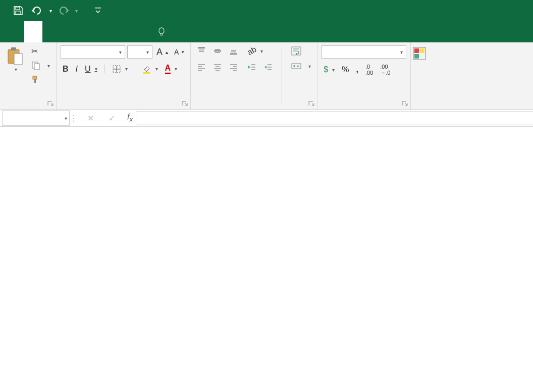 The height and width of the screenshot is (392, 533). What do you see at coordinates (419, 53) in the screenshot?
I see `conditional-icon` at bounding box center [419, 53].